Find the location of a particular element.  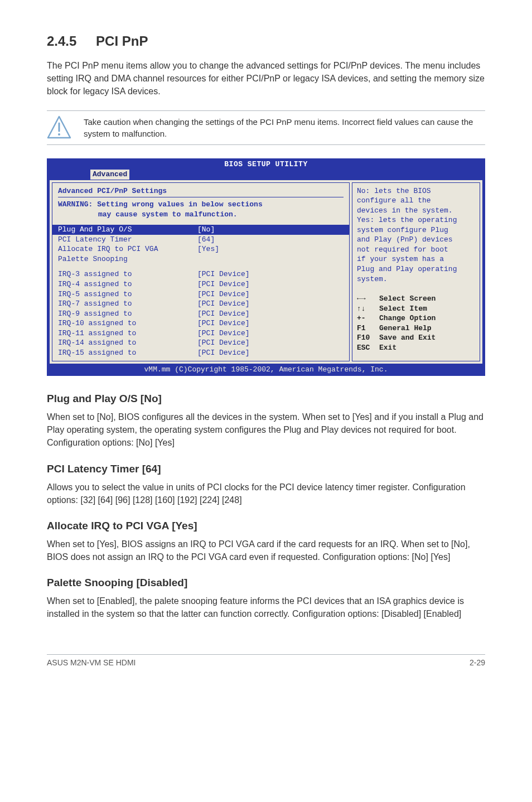

caution-text: Take caution when changing the settings … is located at coordinates (284, 128).